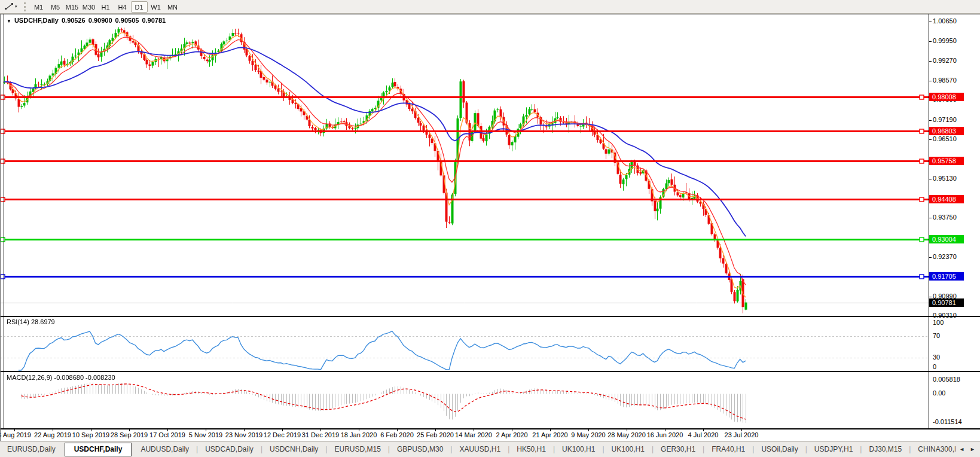 The width and height of the screenshot is (980, 457). Describe the element at coordinates (947, 276) in the screenshot. I see `price-level-label: 0.91705` at that location.